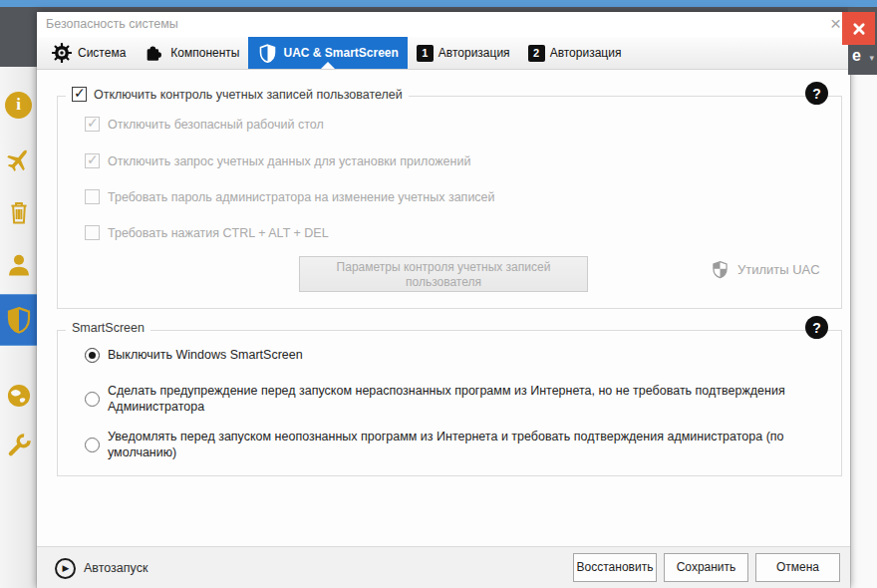 The height and width of the screenshot is (588, 877). I want to click on background-window-edge, so click(863, 331).